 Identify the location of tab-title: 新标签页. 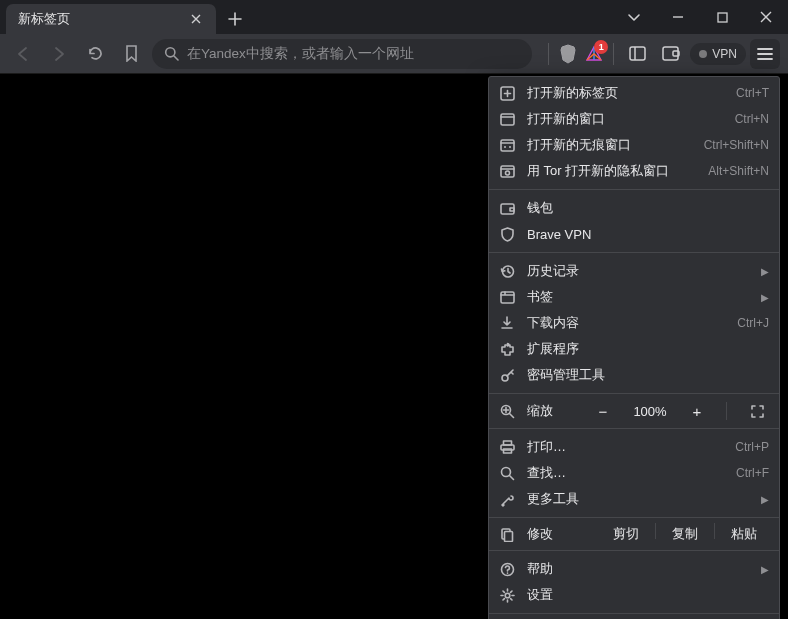
(44, 20).